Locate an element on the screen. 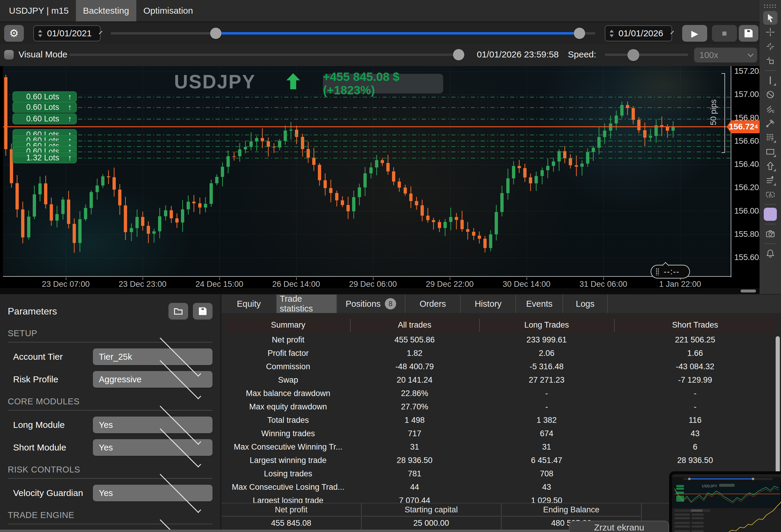  arrow-shape-tool-button is located at coordinates (770, 166).